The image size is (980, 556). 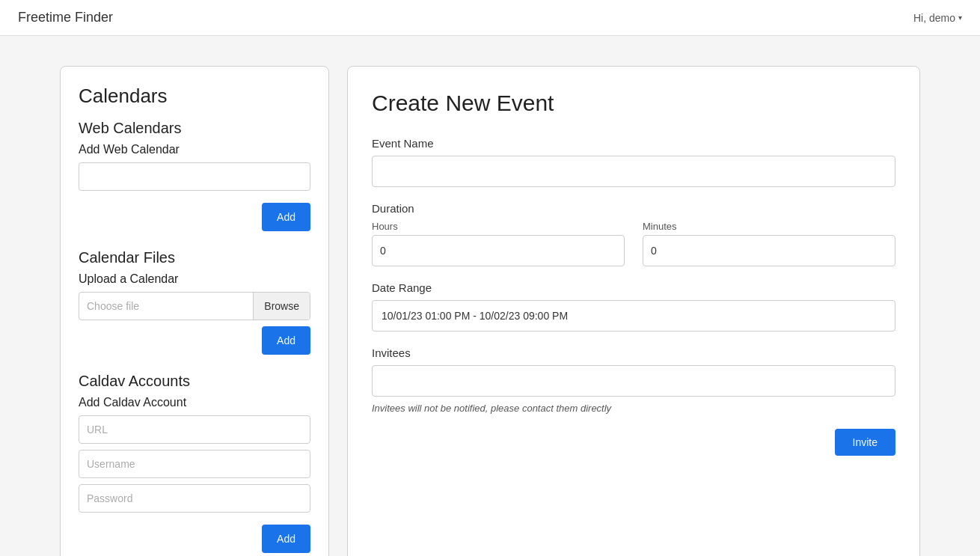 I want to click on invitees-note: Invitees will not be notified, please co…, so click(x=634, y=409).